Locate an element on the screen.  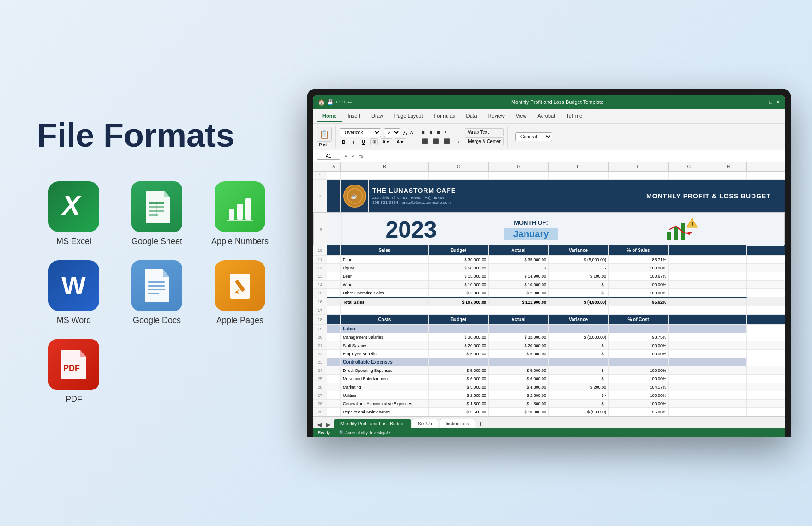
food-actual: $ 35,000.00 is located at coordinates (519, 259).